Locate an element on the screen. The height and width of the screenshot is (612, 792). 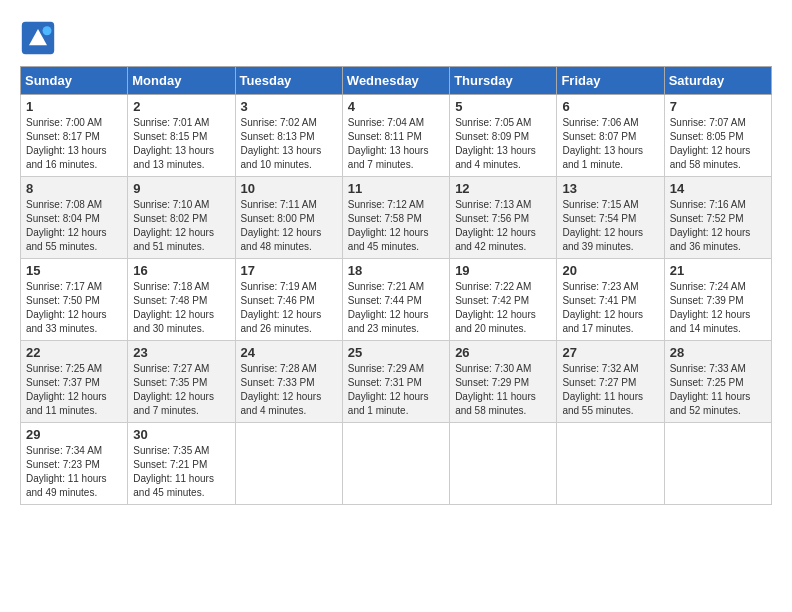
day-number: 3 is located at coordinates (289, 106).